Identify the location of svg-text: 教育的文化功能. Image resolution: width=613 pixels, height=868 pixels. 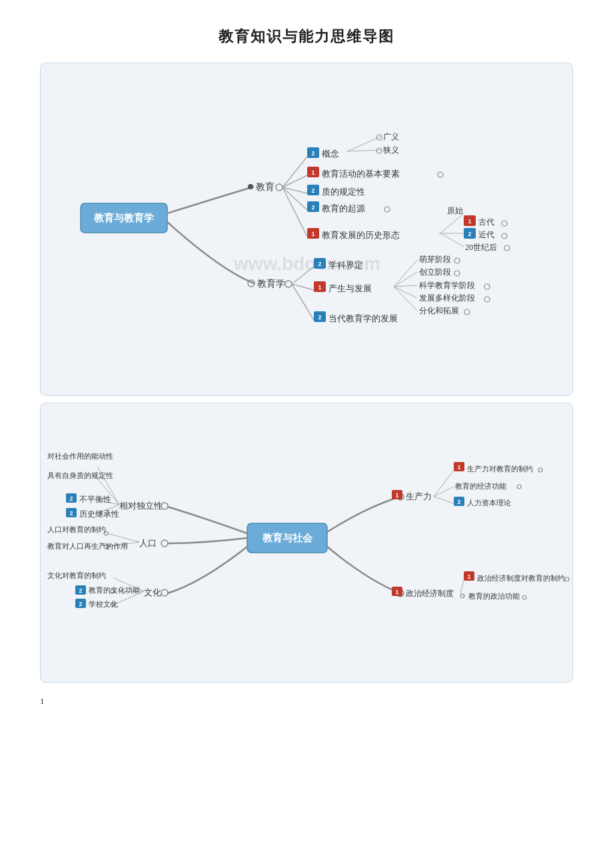
(115, 590).